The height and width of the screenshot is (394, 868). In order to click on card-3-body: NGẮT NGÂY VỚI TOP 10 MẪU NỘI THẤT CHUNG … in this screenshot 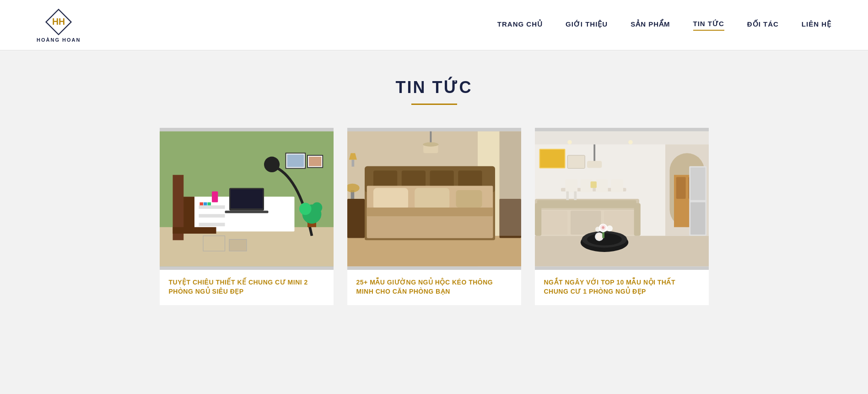, I will do `click(622, 288)`.